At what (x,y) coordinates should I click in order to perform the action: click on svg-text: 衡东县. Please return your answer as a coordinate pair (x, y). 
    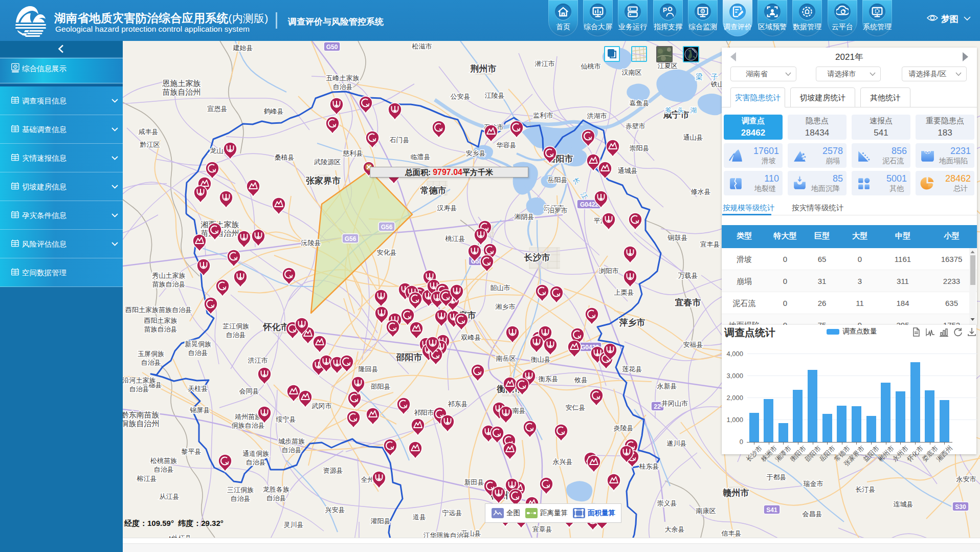
    Looking at the image, I should click on (548, 379).